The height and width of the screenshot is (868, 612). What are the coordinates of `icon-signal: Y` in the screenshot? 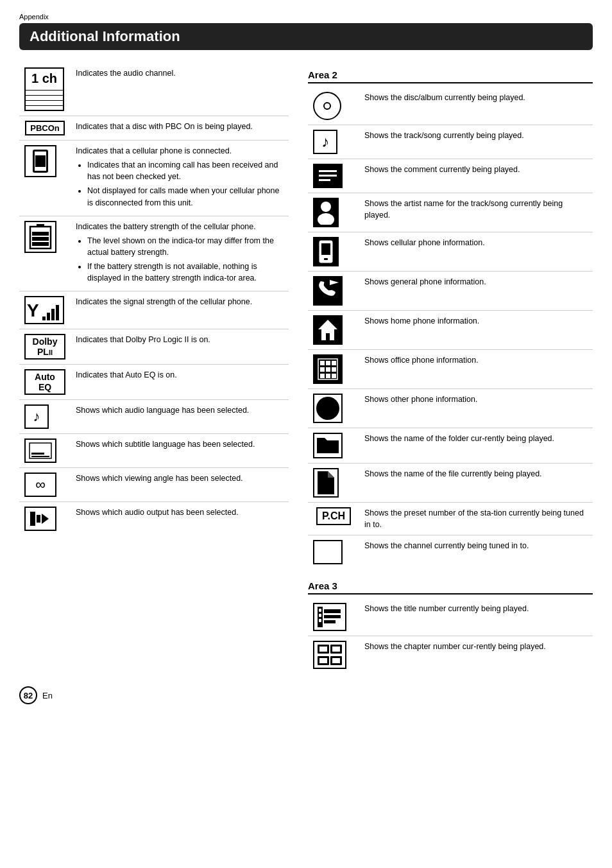 It's located at (44, 310).